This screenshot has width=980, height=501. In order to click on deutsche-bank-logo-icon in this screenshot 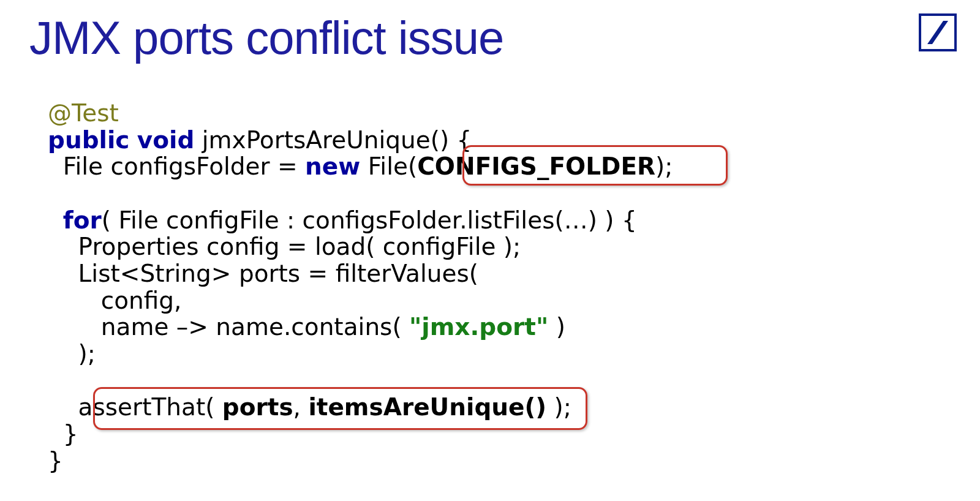, I will do `click(938, 32)`.